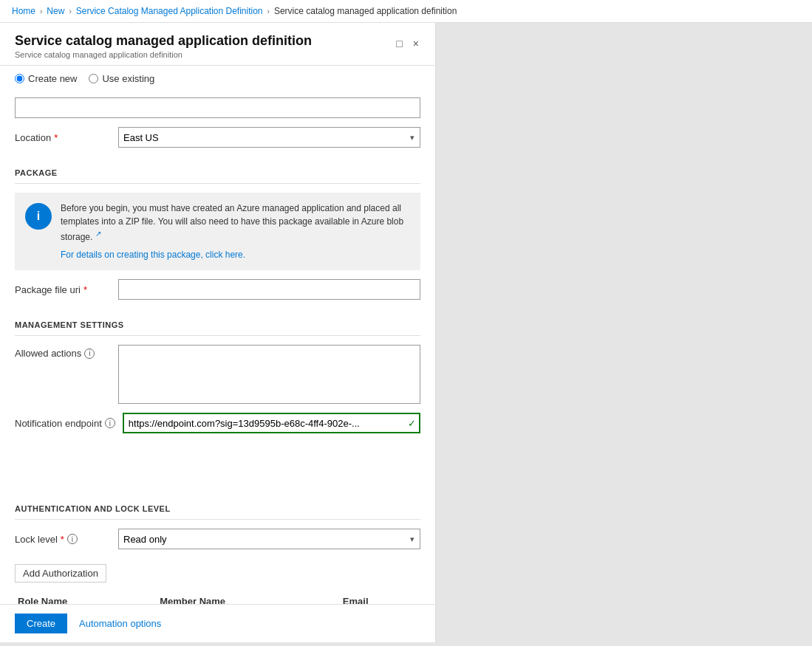 Image resolution: width=812 pixels, height=646 pixels. What do you see at coordinates (121, 78) in the screenshot?
I see `use-existing-radio-label: Use existing` at bounding box center [121, 78].